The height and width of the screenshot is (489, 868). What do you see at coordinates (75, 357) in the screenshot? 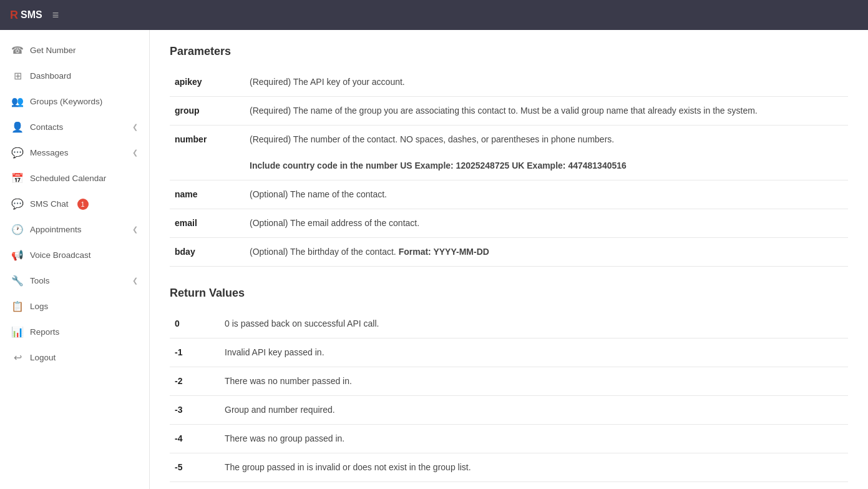
I see `sidebar-item-logout: ↩Logout` at bounding box center [75, 357].